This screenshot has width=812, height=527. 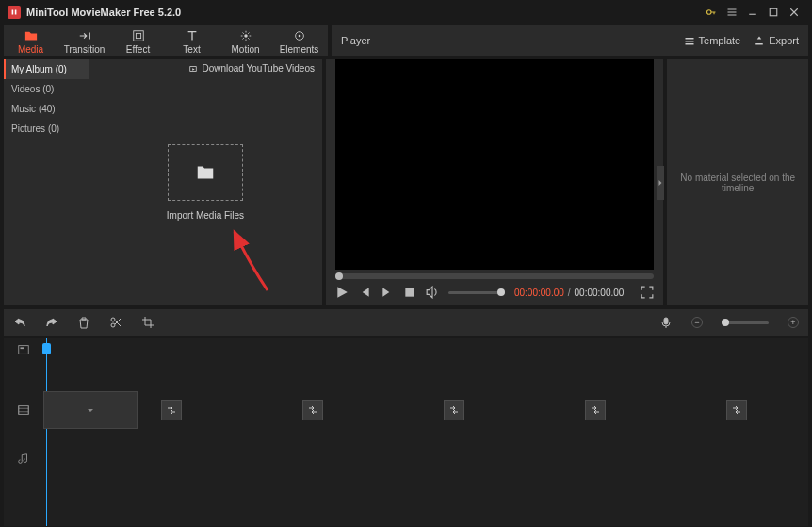 What do you see at coordinates (793, 322) in the screenshot?
I see `zoom-in-button: +` at bounding box center [793, 322].